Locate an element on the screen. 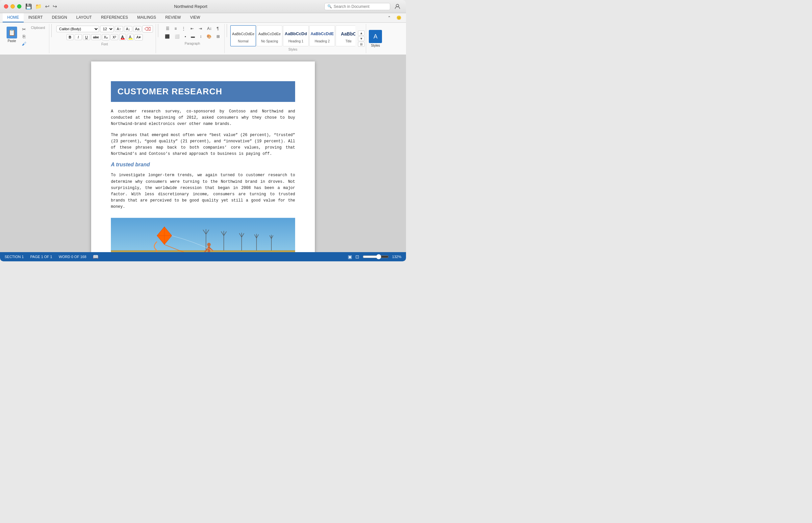 The width and height of the screenshot is (812, 523). user-account-icon is located at coordinates (398, 7).